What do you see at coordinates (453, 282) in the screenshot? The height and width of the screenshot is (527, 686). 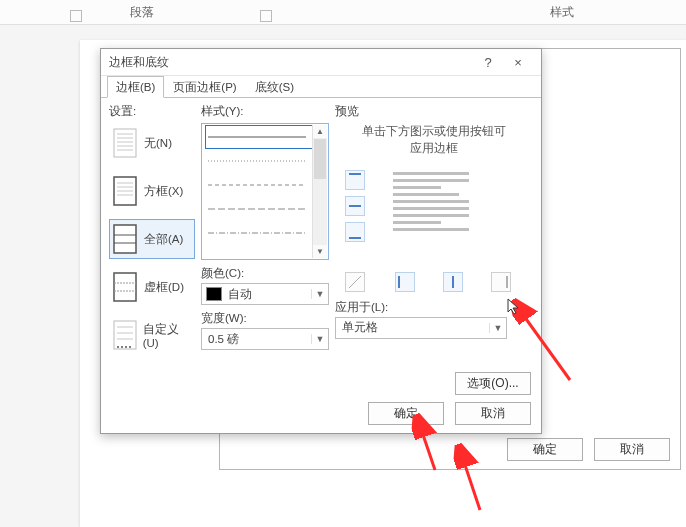 I see `border-vmiddle-button` at bounding box center [453, 282].